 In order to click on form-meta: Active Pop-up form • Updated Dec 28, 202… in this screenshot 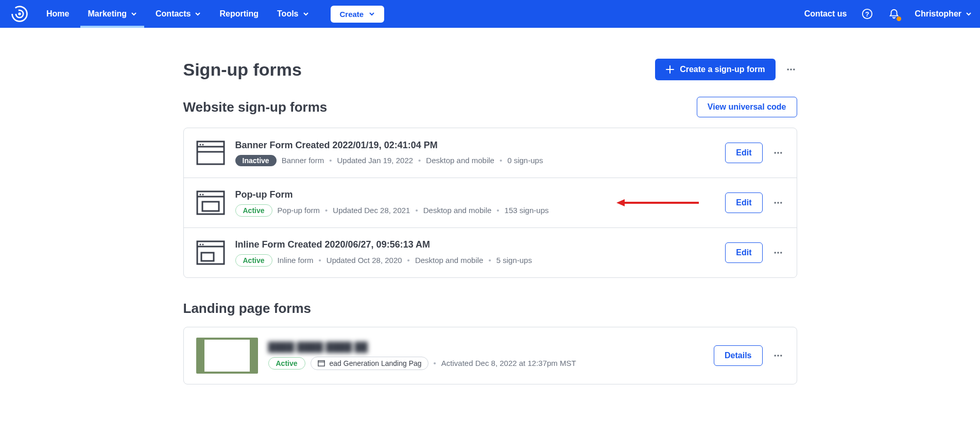, I will do `click(475, 210)`.